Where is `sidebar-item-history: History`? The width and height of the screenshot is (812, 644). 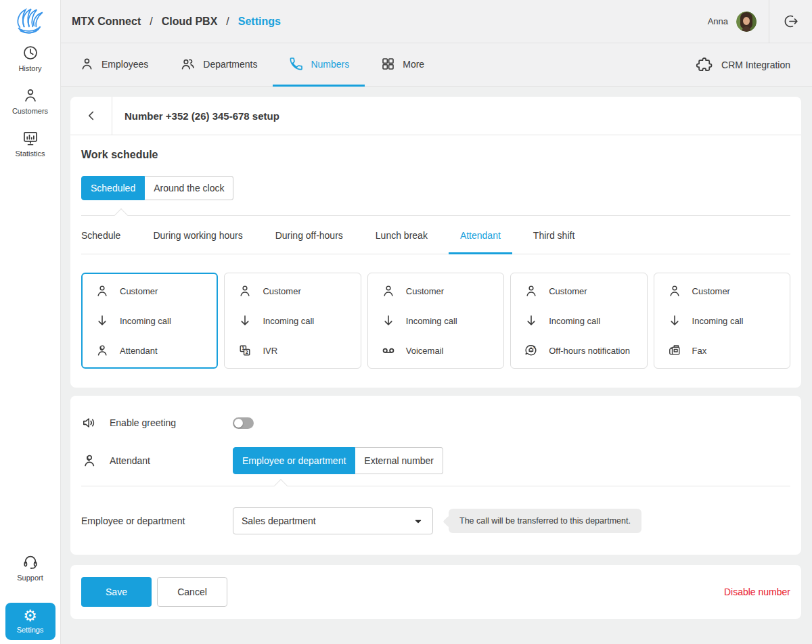 sidebar-item-history: History is located at coordinates (30, 58).